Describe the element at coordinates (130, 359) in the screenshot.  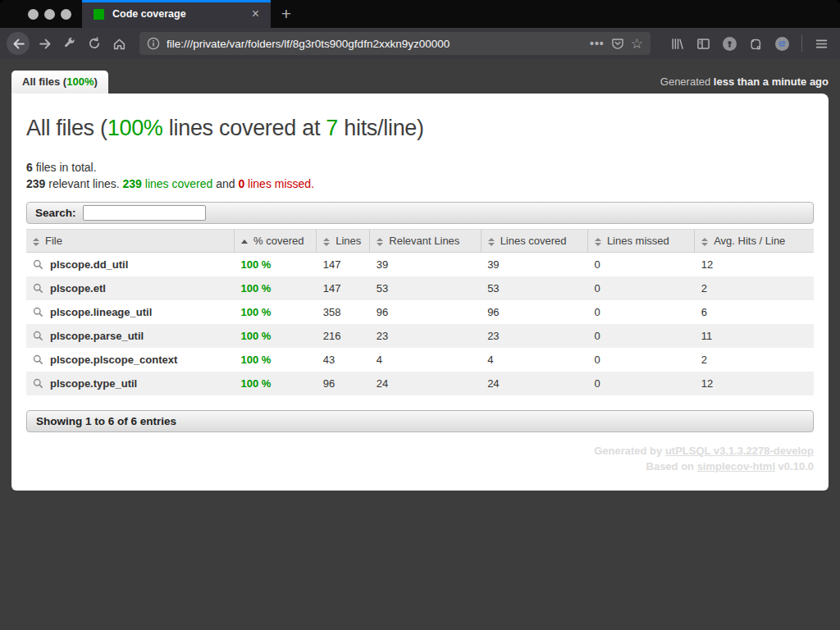
I see `file-name-cell: plscope.plscope_context` at that location.